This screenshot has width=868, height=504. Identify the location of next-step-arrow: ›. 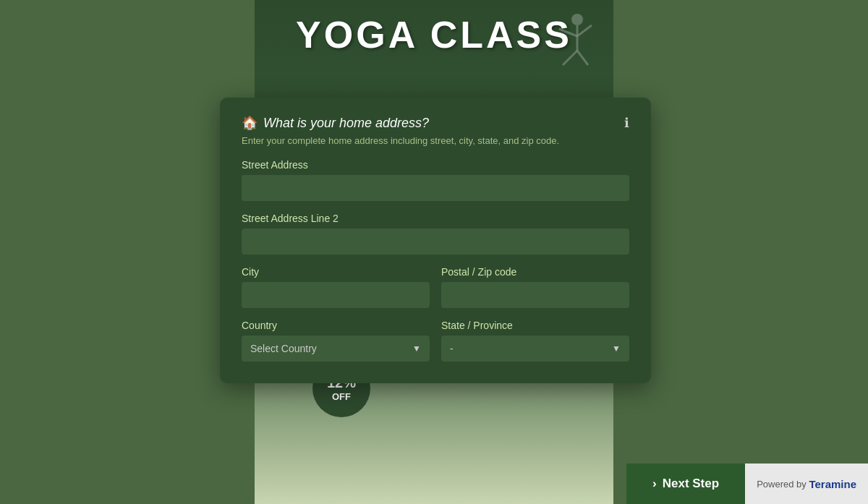
(655, 484).